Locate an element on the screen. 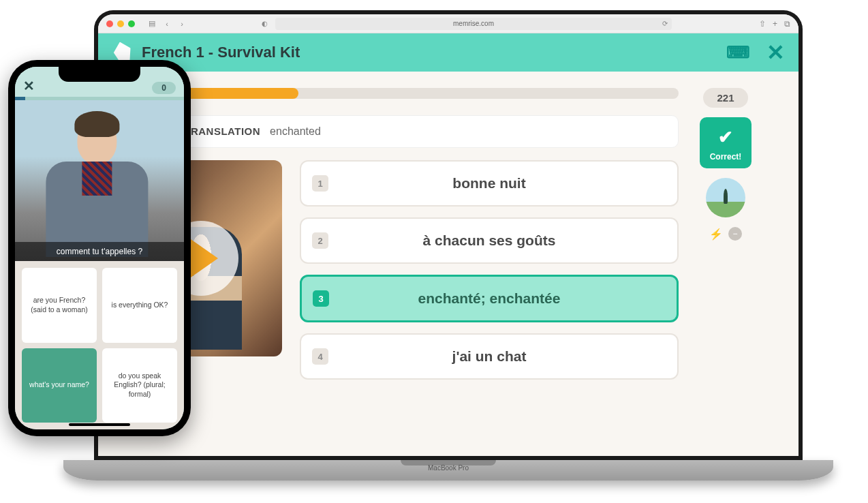 The height and width of the screenshot is (503, 868). feedback-text: Correct! is located at coordinates (726, 157).